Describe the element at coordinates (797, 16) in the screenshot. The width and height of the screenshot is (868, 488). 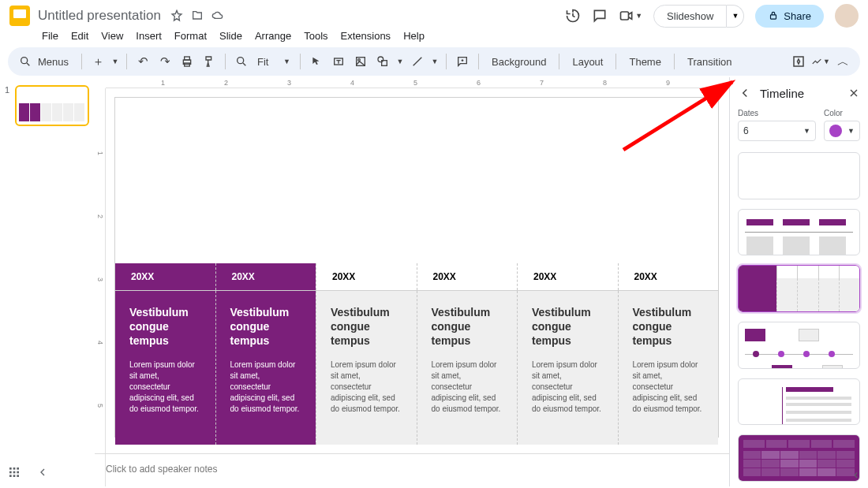
I see `share-label: Share` at that location.